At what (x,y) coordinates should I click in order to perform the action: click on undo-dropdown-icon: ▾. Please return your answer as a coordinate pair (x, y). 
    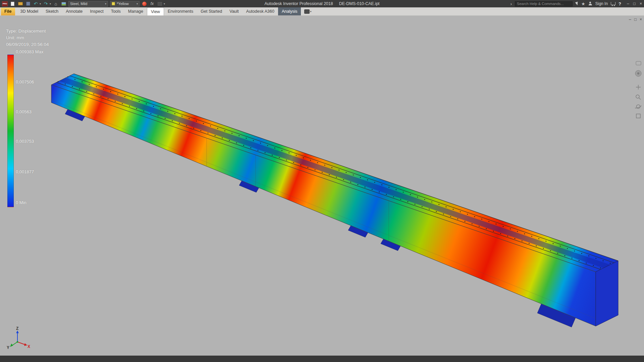
    Looking at the image, I should click on (40, 4).